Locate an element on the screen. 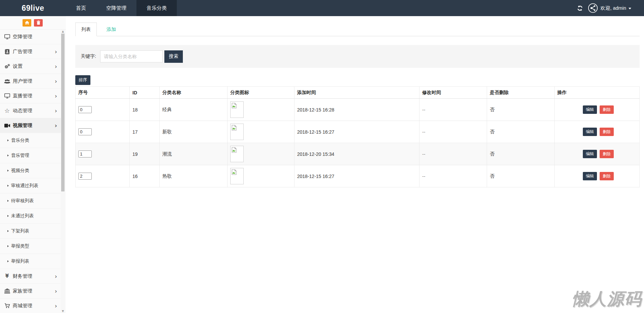 This screenshot has width=644, height=313. sidebar-subitem-rejected-list: 未通过列表 is located at coordinates (30, 216).